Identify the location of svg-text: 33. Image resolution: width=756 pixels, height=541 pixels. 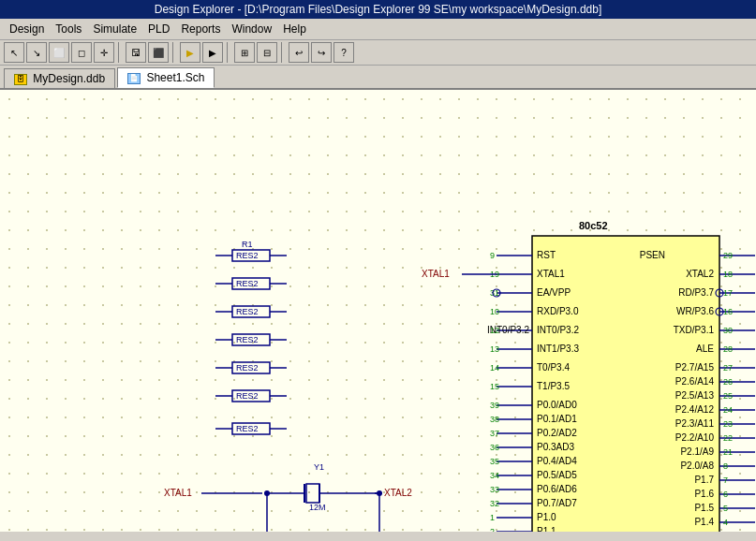
(495, 490).